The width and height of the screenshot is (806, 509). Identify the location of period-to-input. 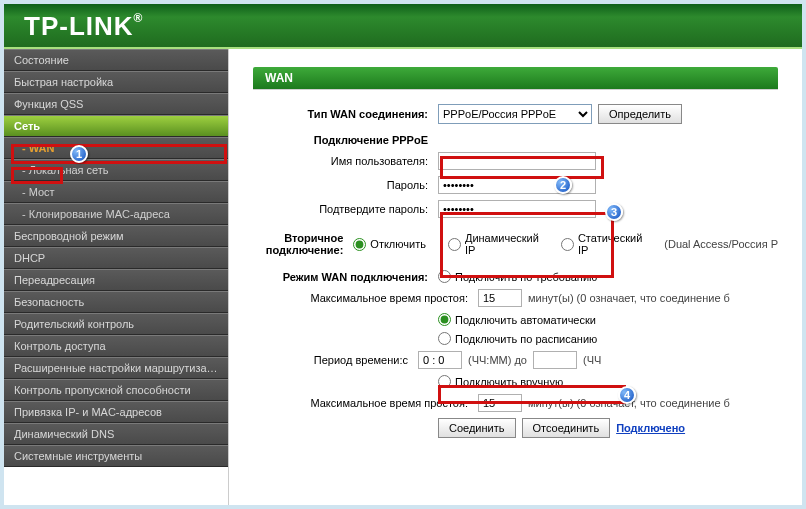
(555, 360).